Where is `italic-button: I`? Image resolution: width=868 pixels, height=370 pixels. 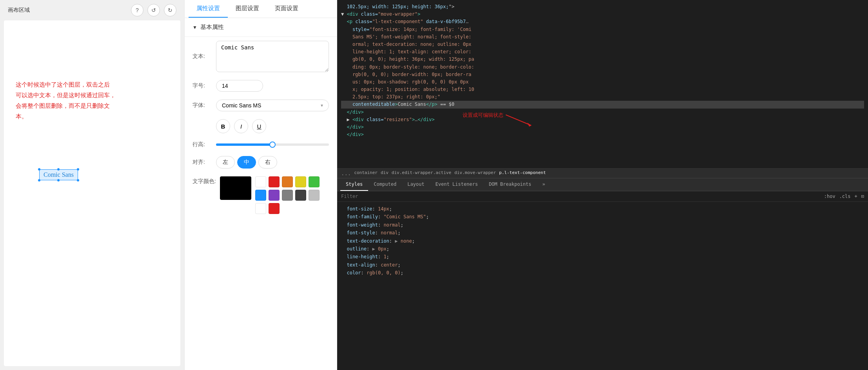
italic-button: I is located at coordinates (241, 126).